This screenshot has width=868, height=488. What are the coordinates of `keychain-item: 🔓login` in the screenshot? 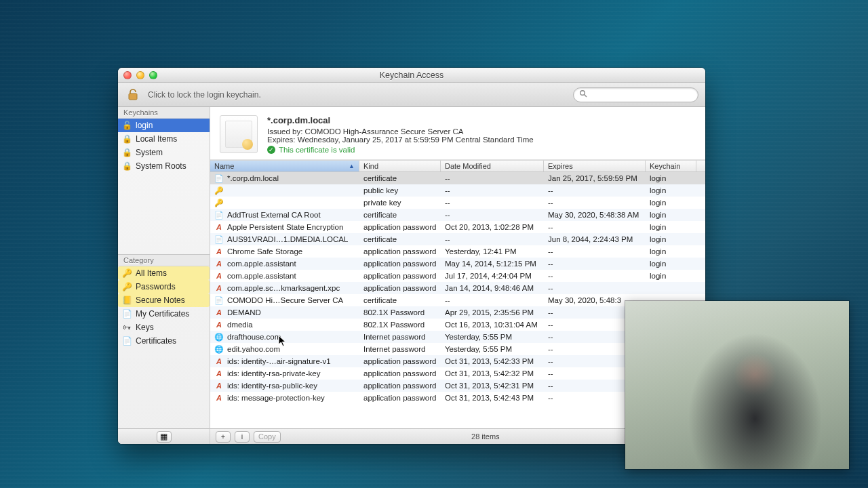 It's located at (164, 125).